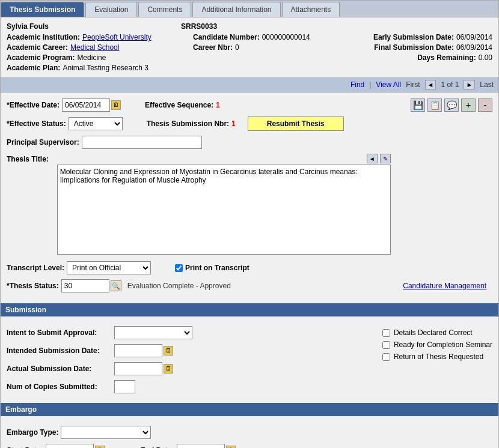 This screenshot has width=499, height=448. What do you see at coordinates (125, 387) in the screenshot?
I see `num-copies-input` at bounding box center [125, 387].